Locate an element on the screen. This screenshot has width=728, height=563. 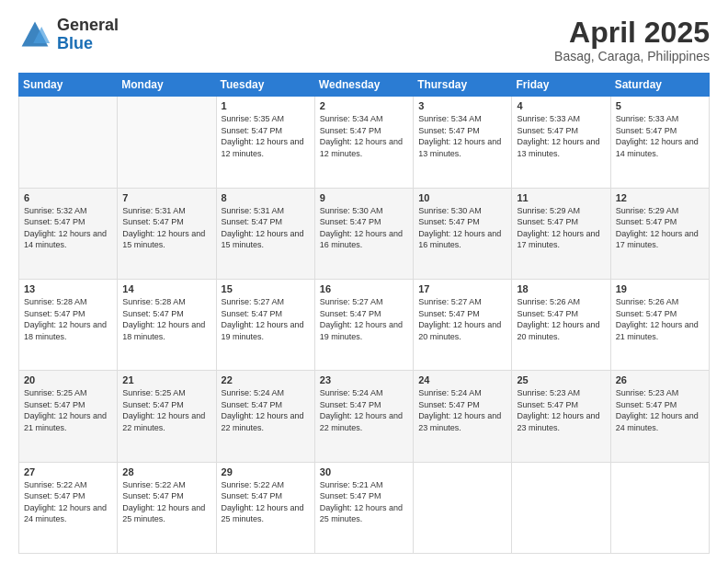
day-number: 11 is located at coordinates (561, 198).